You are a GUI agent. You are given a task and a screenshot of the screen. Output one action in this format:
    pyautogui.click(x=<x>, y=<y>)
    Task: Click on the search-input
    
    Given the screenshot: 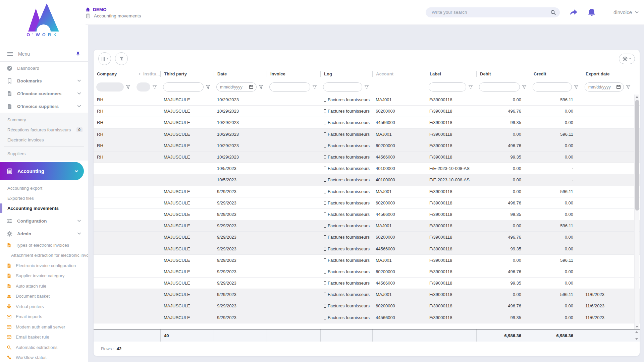 What is the action you would take?
    pyautogui.click(x=491, y=12)
    